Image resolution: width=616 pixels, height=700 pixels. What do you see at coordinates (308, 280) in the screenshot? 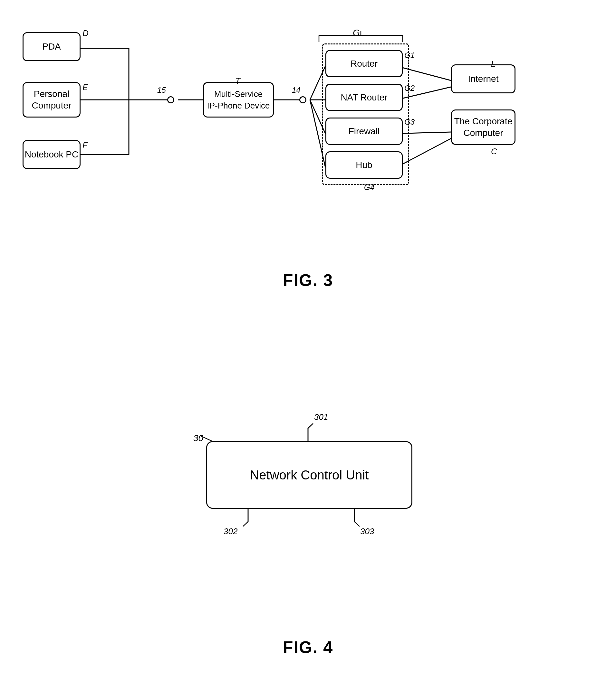
I see `fig3-caption: FIG. 3` at bounding box center [308, 280].